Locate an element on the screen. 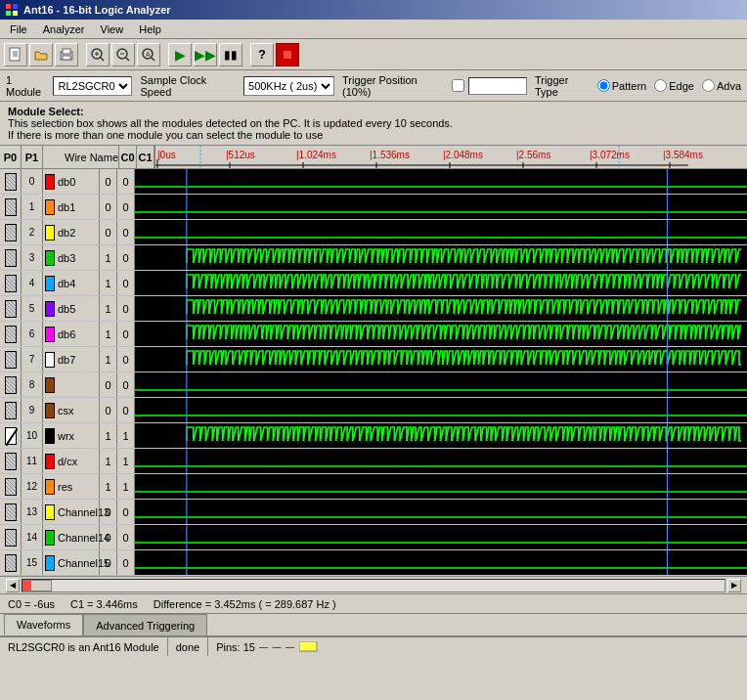  channel-row-0: 0db000 is located at coordinates (374, 182).